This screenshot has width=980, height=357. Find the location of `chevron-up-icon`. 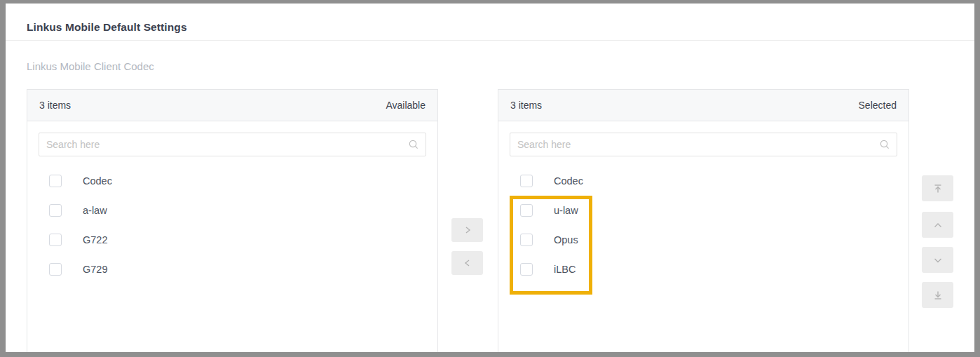

chevron-up-icon is located at coordinates (938, 225).